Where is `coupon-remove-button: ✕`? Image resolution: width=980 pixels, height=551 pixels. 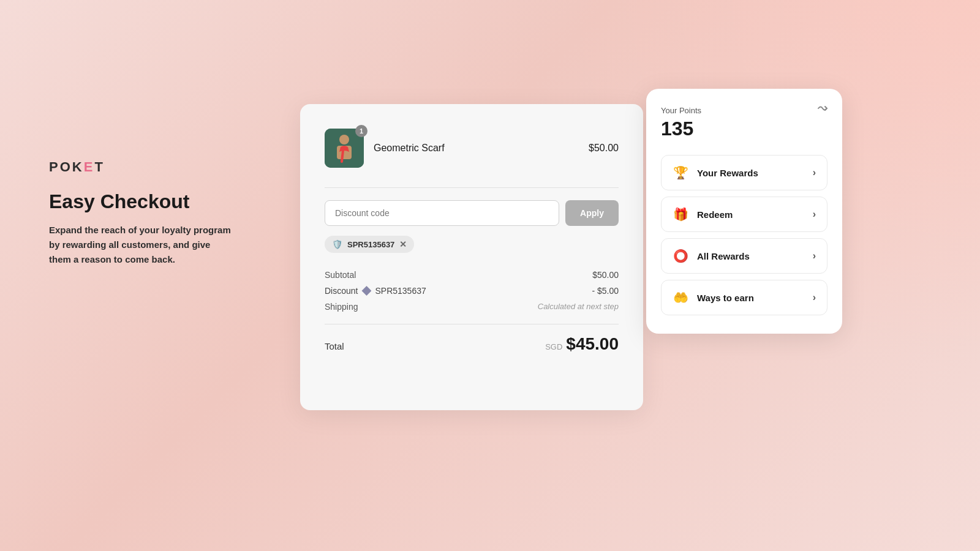 coupon-remove-button: ✕ is located at coordinates (403, 244).